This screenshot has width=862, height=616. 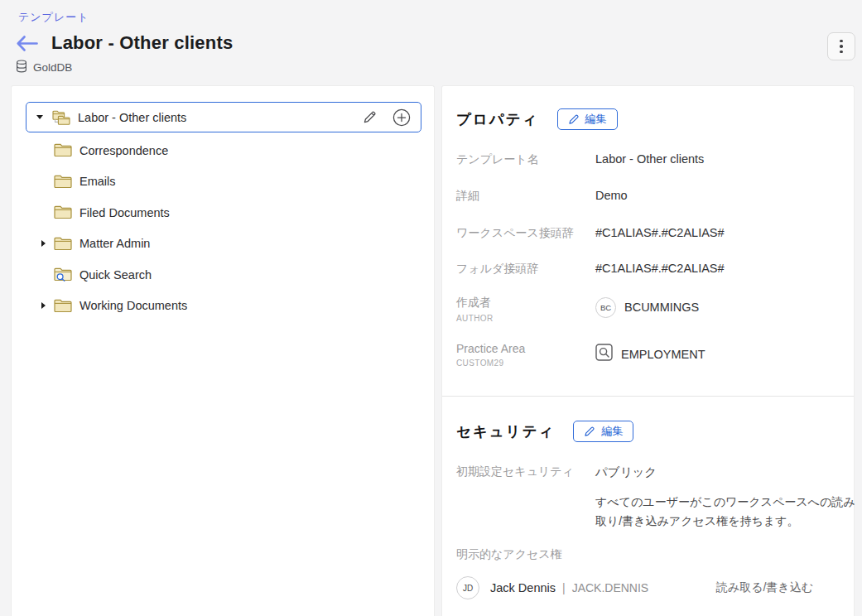 What do you see at coordinates (649, 160) in the screenshot?
I see `property-value: Labor - Other clients` at bounding box center [649, 160].